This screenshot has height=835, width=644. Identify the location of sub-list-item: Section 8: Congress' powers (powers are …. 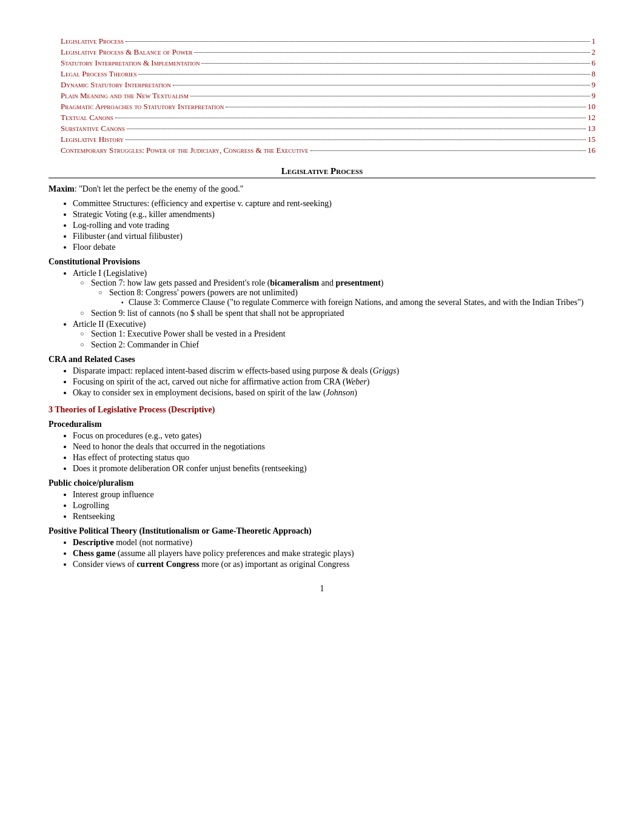
(349, 298).